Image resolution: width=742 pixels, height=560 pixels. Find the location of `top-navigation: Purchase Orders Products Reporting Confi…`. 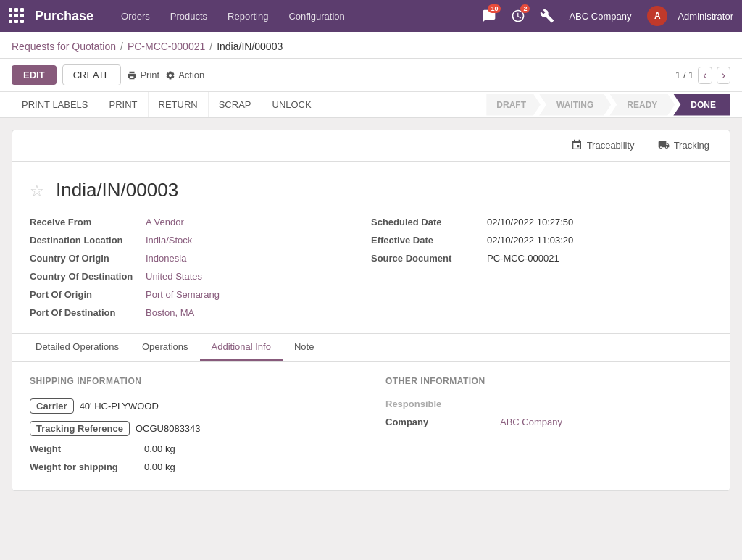

top-navigation: Purchase Orders Products Reporting Confi… is located at coordinates (371, 16).